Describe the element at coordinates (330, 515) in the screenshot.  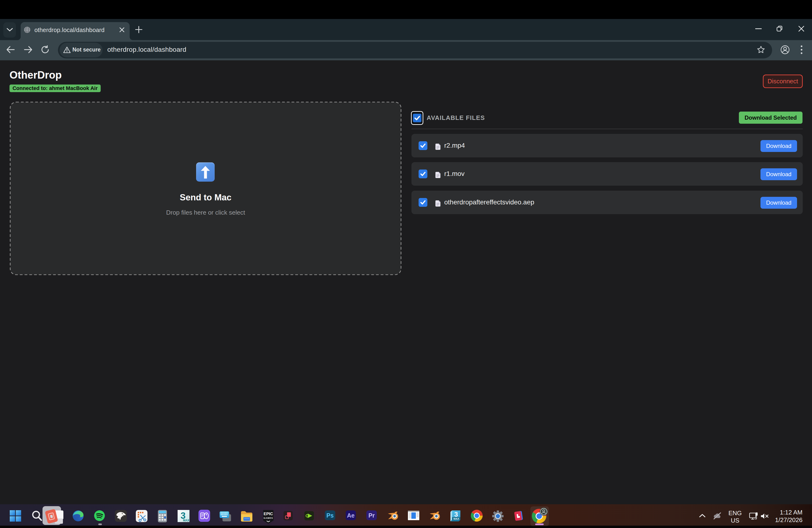
I see `svg-text: Ps` at that location.